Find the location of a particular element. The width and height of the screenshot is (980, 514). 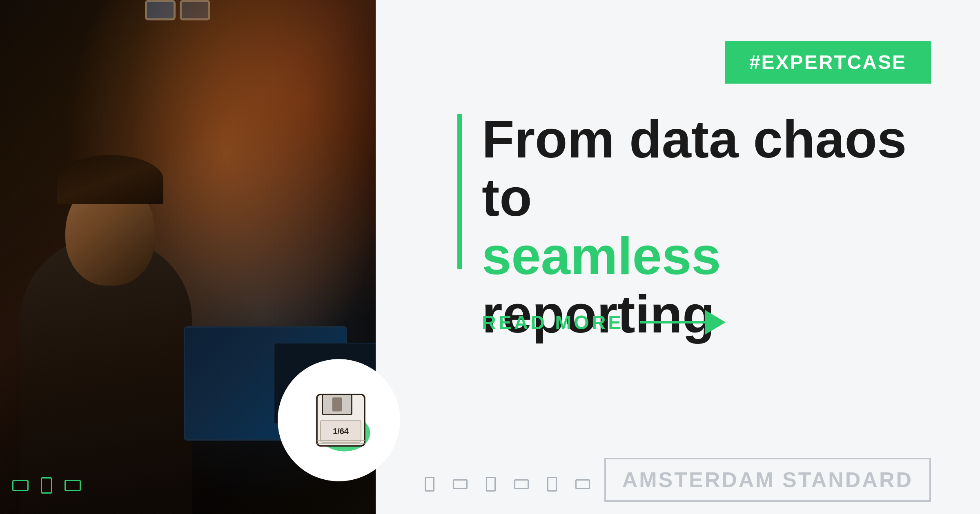

floppy-icon: 1/64 is located at coordinates (339, 420).